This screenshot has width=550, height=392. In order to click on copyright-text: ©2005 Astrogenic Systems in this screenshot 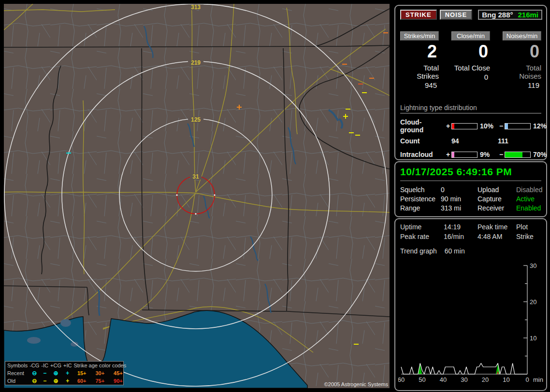, I will do `click(356, 384)`.